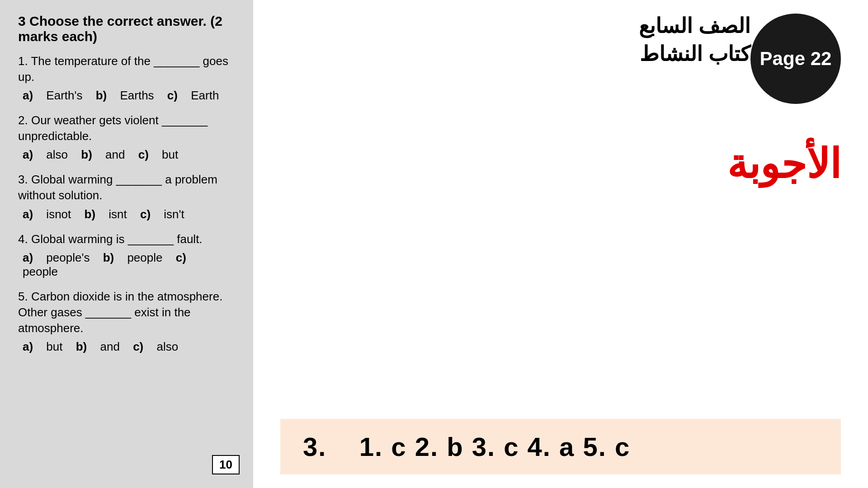 This screenshot has width=868, height=488. What do you see at coordinates (158, 155) in the screenshot?
I see `q2-option-c: c) but` at bounding box center [158, 155].